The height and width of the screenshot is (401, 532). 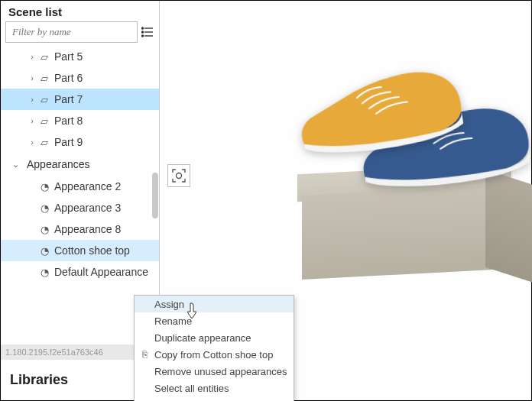 What do you see at coordinates (92, 251) in the screenshot?
I see `appearance-label: Cotton shoe top` at bounding box center [92, 251].